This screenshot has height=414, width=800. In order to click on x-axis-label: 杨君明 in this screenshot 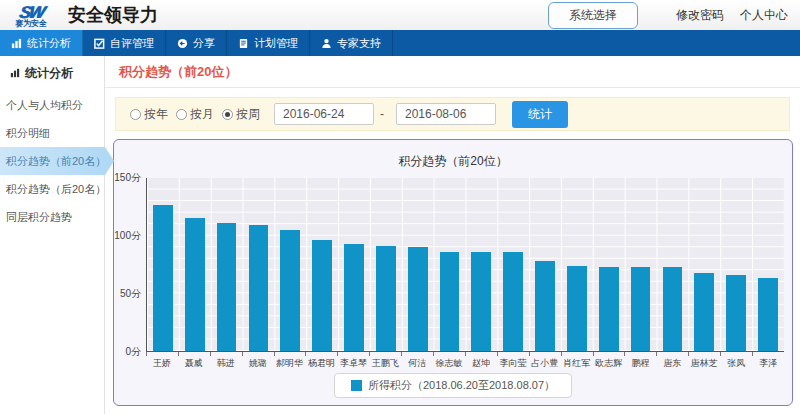, I will do `click(322, 364)`.